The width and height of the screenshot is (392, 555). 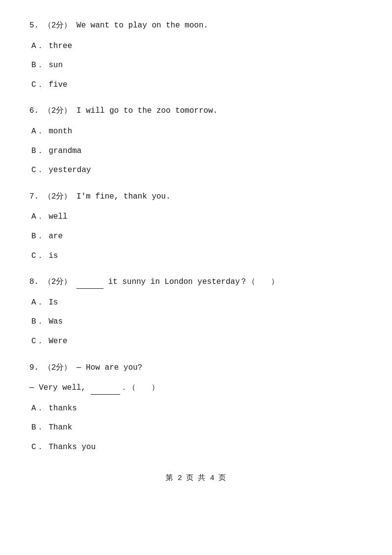 What do you see at coordinates (196, 408) in the screenshot?
I see `question-9: 9. （2分） — How are you? — Very well, ．（ ）…` at bounding box center [196, 408].